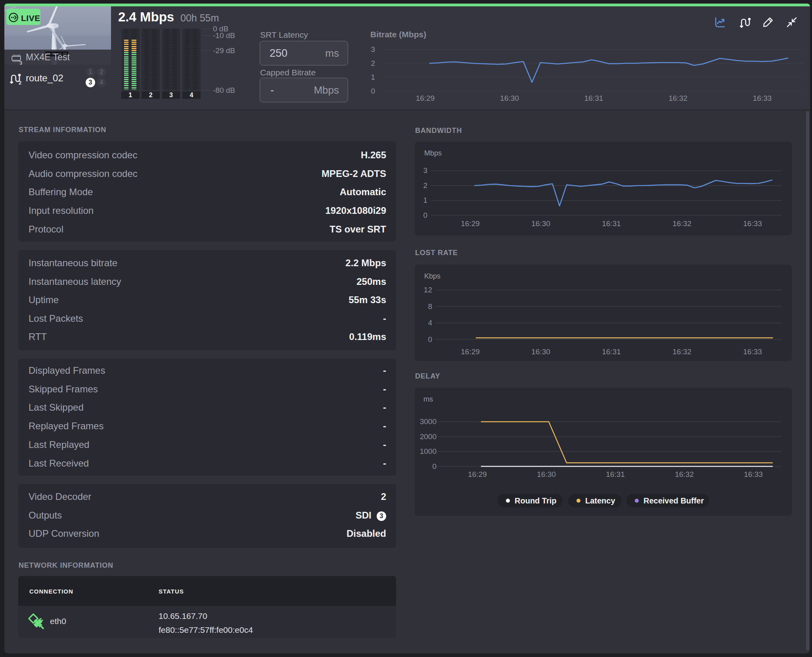 This screenshot has width=812, height=657. Describe the element at coordinates (428, 451) in the screenshot. I see `svg-text: 1000` at that location.